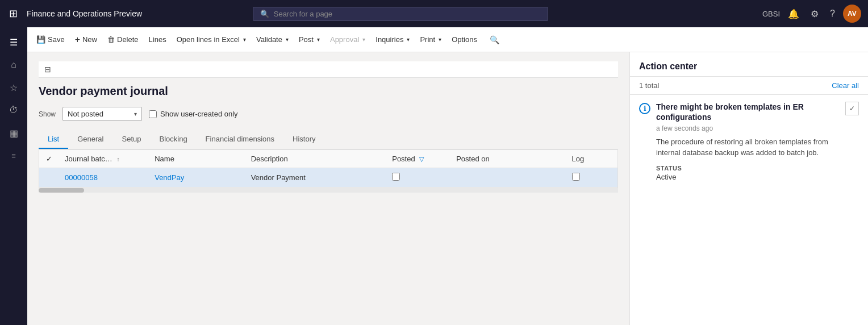 The height and width of the screenshot is (325, 868). What do you see at coordinates (128, 40) in the screenshot?
I see `delete-label: Delete` at bounding box center [128, 40].